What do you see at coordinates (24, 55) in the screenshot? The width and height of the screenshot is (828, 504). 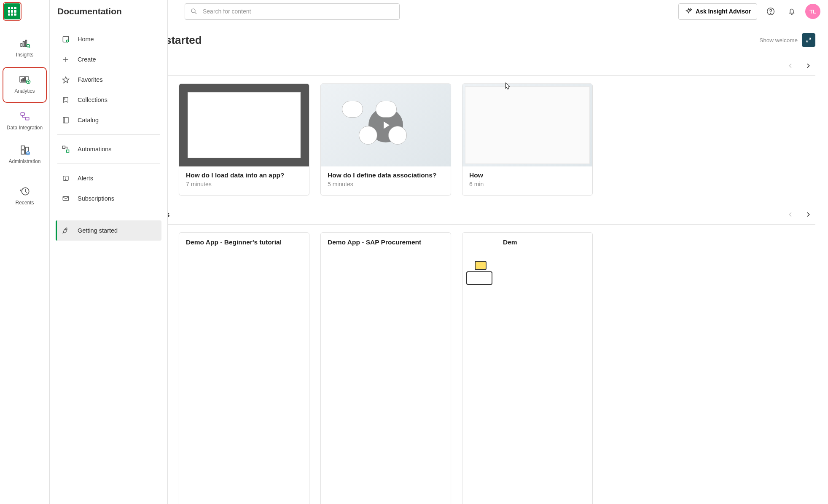 I see `rail-label: Insights` at bounding box center [24, 55].